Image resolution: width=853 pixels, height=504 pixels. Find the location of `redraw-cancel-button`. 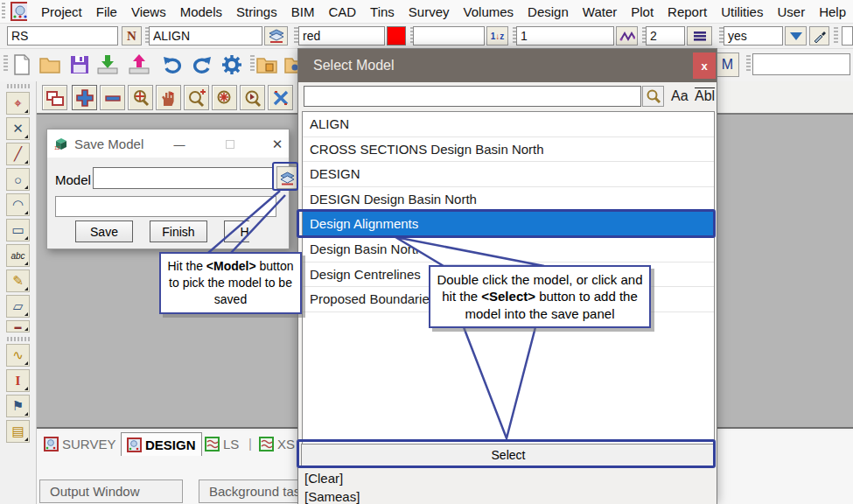

redraw-cancel-button is located at coordinates (280, 98).